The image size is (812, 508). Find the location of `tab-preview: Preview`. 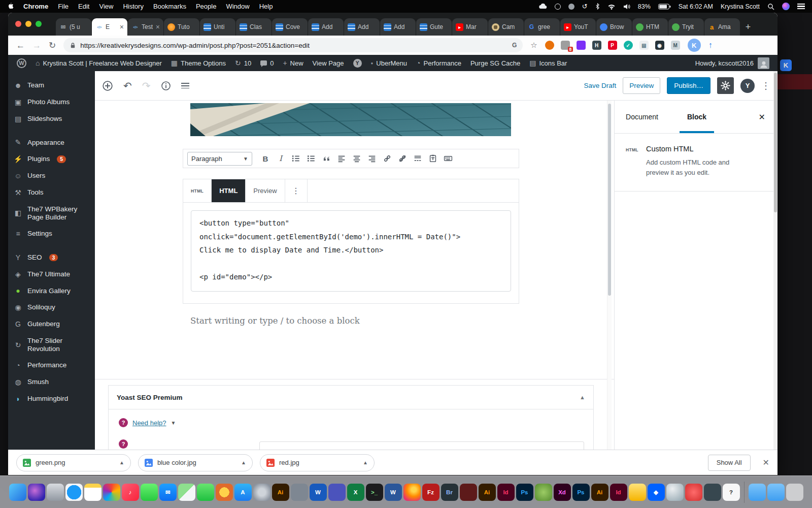

tab-preview: Preview is located at coordinates (265, 191).